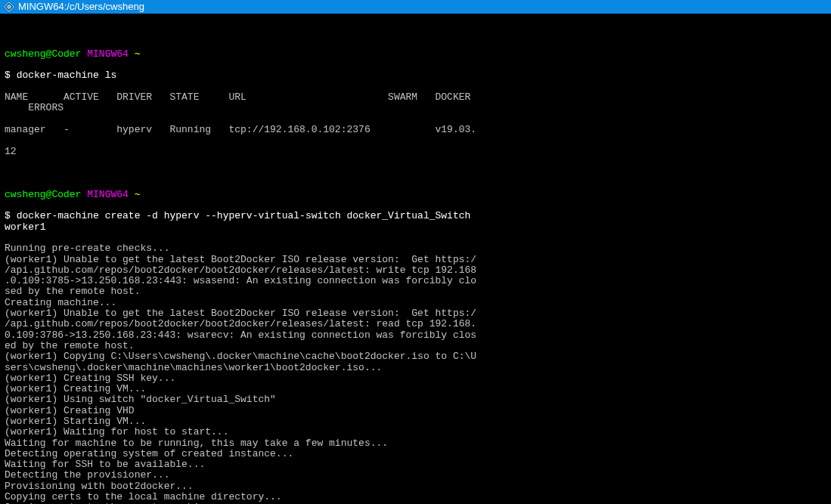 The height and width of the screenshot is (504, 831). I want to click on command-1: docker-machine ls, so click(67, 76).